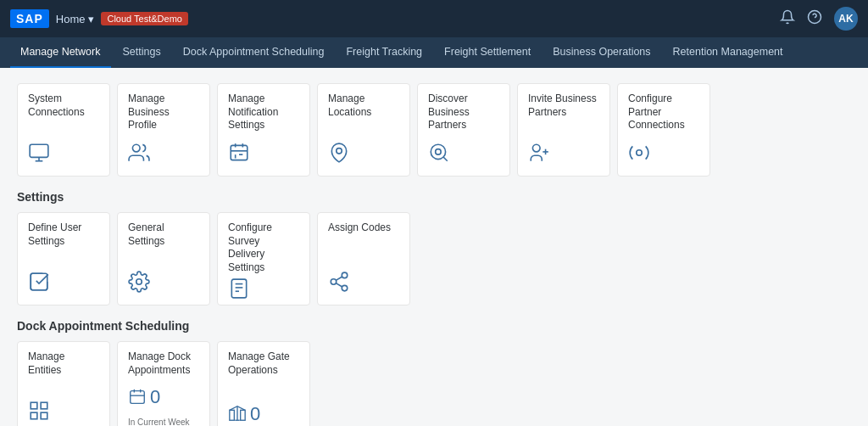  I want to click on nav-item-settings: Settings, so click(142, 53).